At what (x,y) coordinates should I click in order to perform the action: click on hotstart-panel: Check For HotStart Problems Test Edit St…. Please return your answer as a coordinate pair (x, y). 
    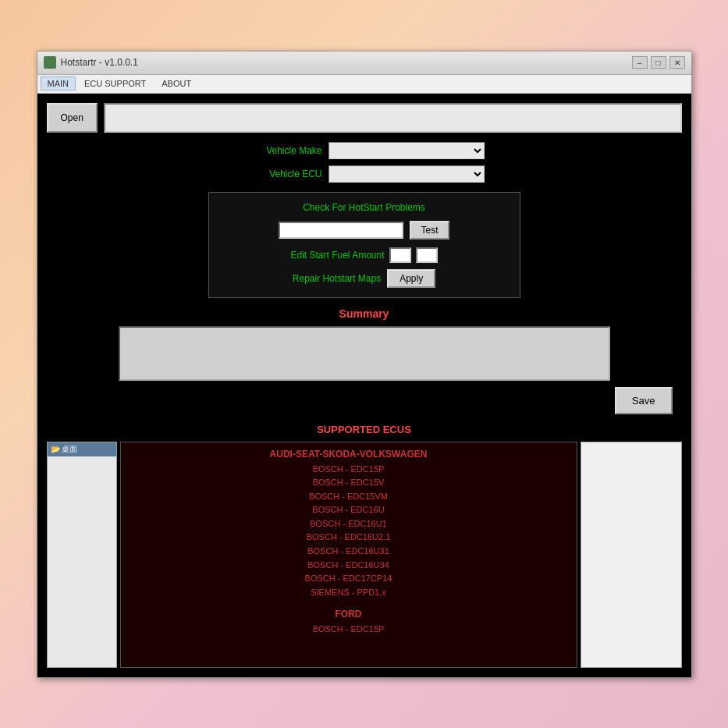
    Looking at the image, I should click on (364, 245).